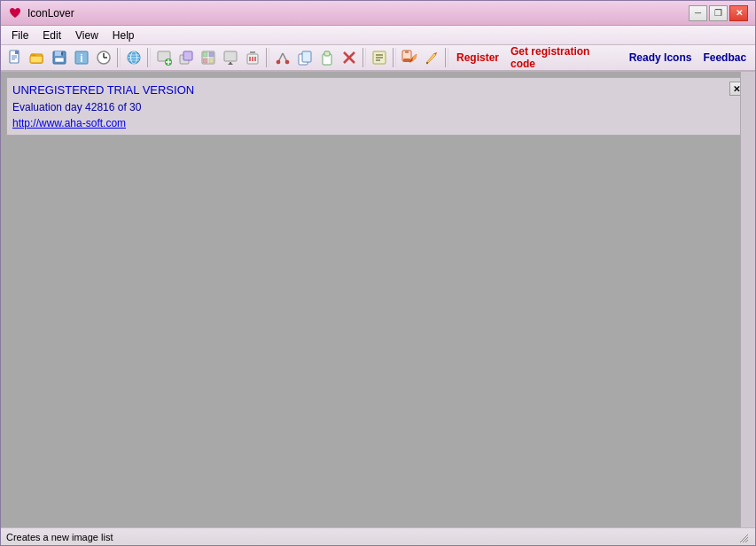  Describe the element at coordinates (103, 123) in the screenshot. I see `trial-link: http://www.aha-soft.com` at that location.